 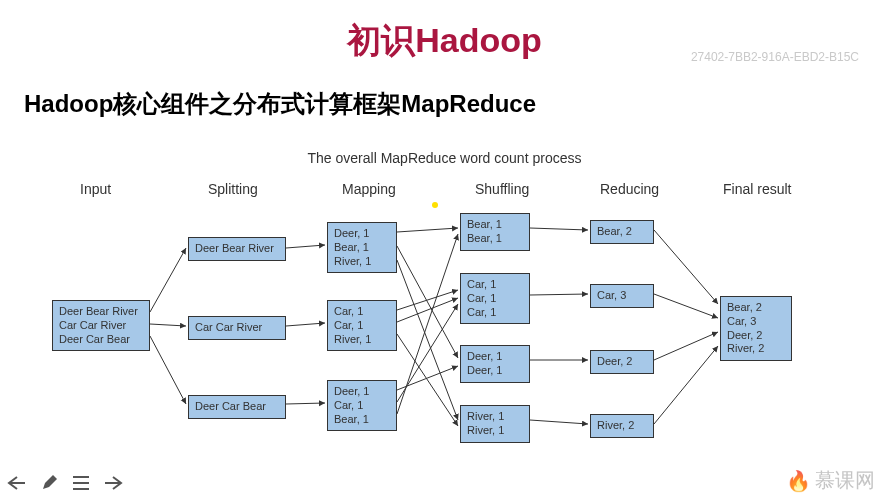 What do you see at coordinates (237, 328) in the screenshot?
I see `split-box-1: Car Car River` at bounding box center [237, 328].